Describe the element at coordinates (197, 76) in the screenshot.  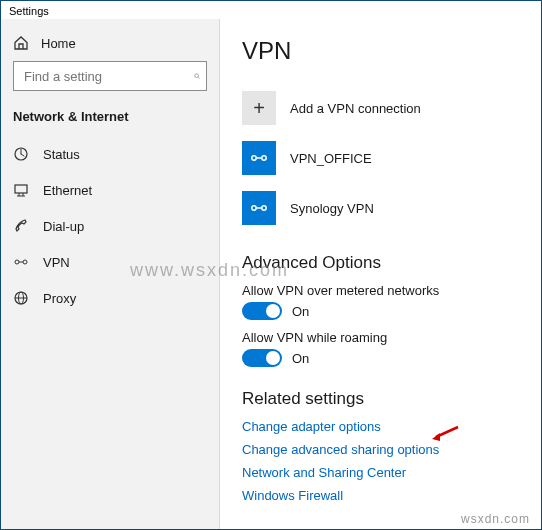
I see `search-icon` at that location.